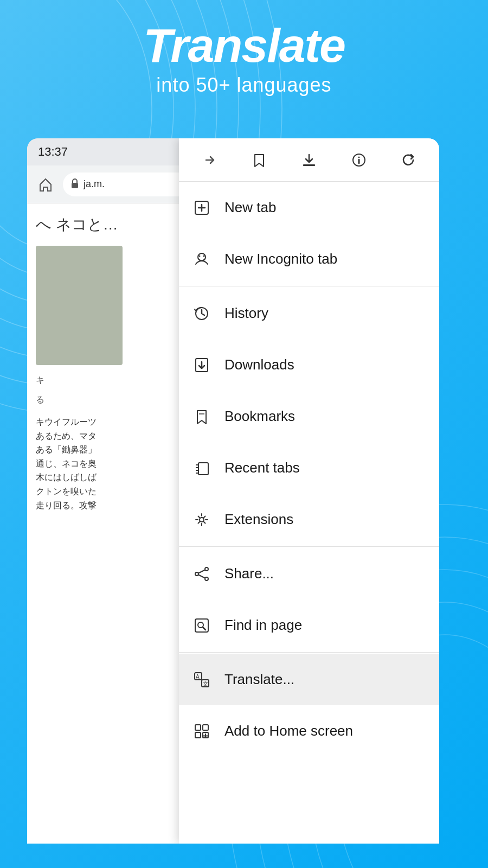 The width and height of the screenshot is (488, 868). I want to click on recent-tabs-label: Recent tabs, so click(262, 468).